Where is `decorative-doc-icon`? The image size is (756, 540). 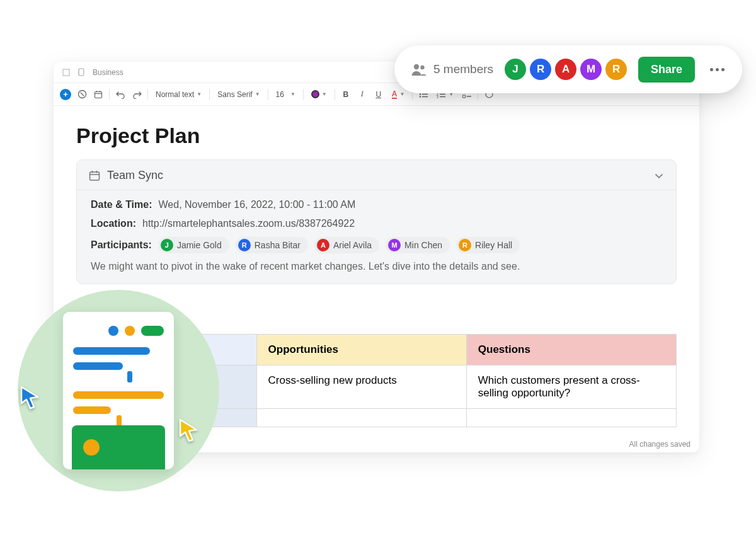
decorative-doc-icon is located at coordinates (118, 391).